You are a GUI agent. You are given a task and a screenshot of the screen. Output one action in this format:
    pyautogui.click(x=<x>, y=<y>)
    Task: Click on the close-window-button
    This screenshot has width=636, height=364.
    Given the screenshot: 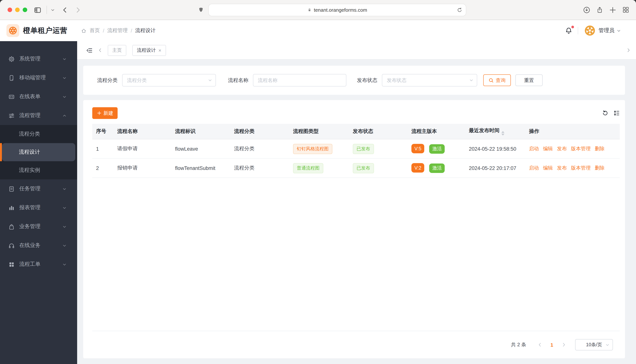 What is the action you would take?
    pyautogui.click(x=10, y=10)
    